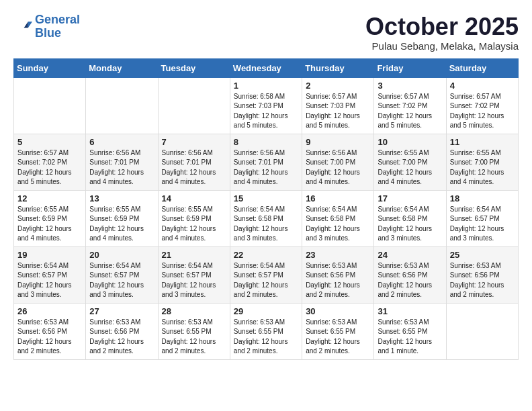  What do you see at coordinates (122, 255) in the screenshot?
I see `day-number: 20` at bounding box center [122, 255].